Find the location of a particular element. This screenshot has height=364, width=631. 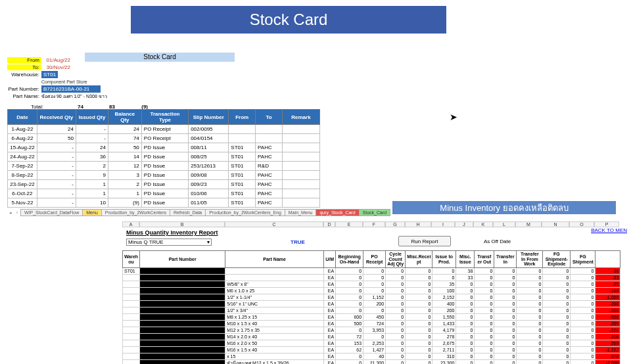

sheet-tab: qury_Stock_Card is located at coordinates (337, 213).